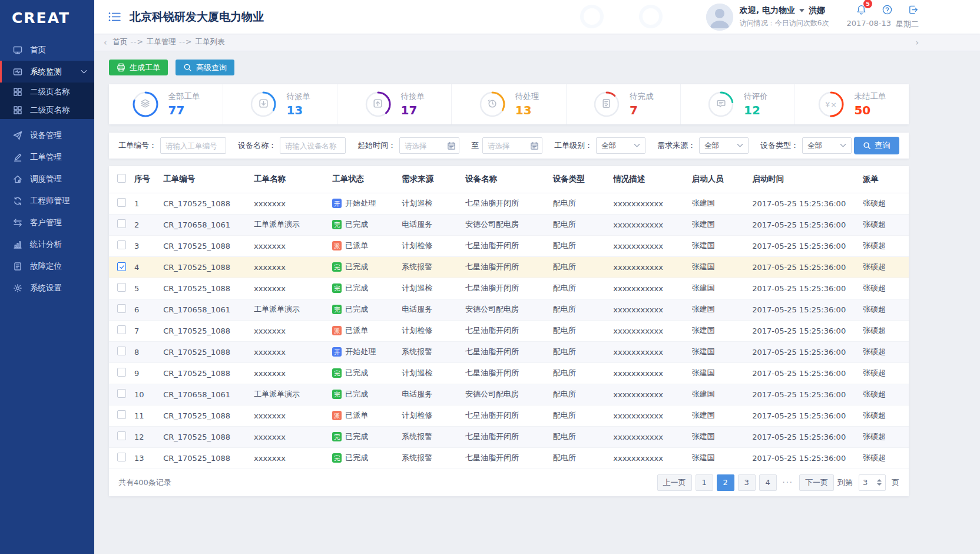 The width and height of the screenshot is (980, 554). What do you see at coordinates (509, 483) in the screenshot?
I see `table-footer: 共有400条记录 上一页1234···下一页到第3页` at bounding box center [509, 483].